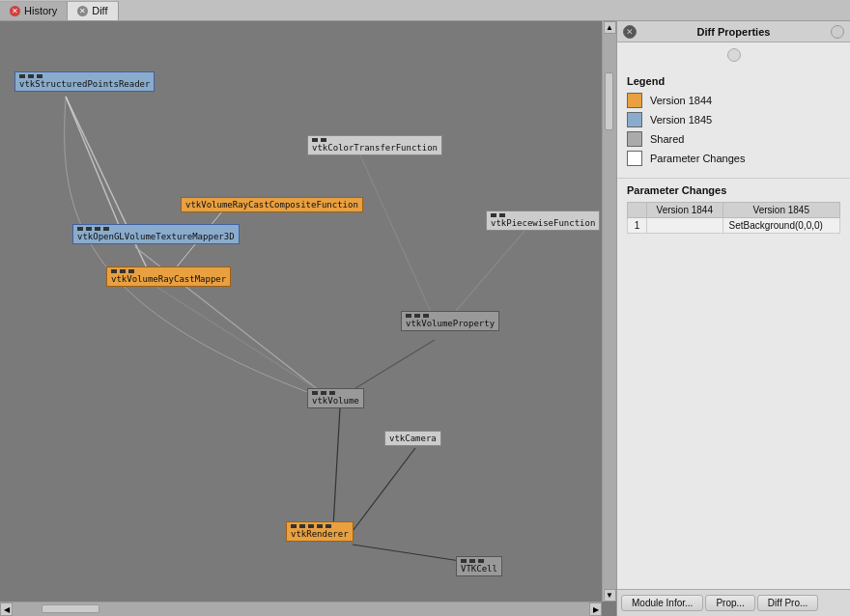 This screenshot has width=850, height=616. Describe the element at coordinates (734, 55) in the screenshot. I see `panel-indicator` at that location.